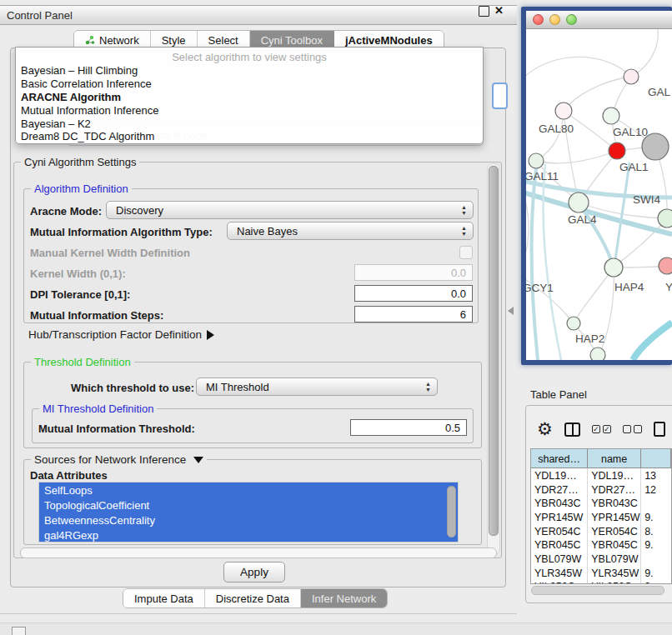 The image size is (672, 635). I want to click on table-row: YIL052C YIL052C 9., so click(601, 582).